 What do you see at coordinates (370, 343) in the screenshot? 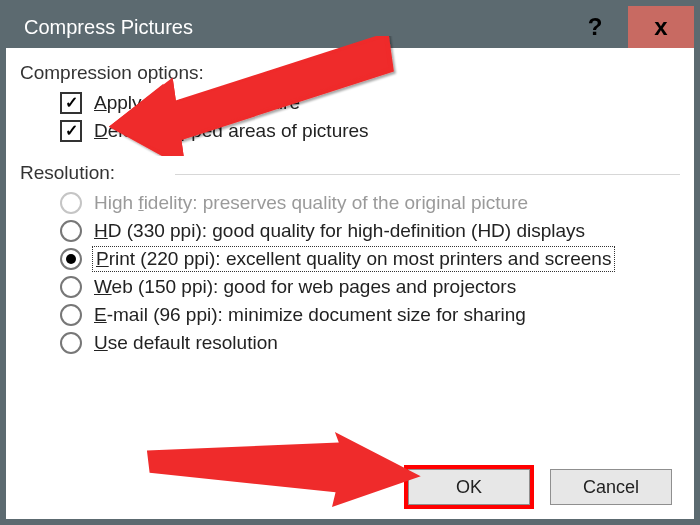
I see `resolution-option: Use default resolution` at bounding box center [370, 343].